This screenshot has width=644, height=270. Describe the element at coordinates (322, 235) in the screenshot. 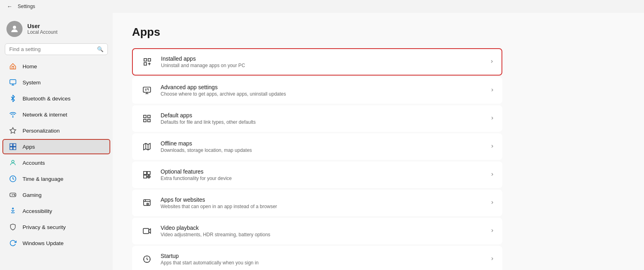

I see `video-playback-description: Video adjustments, HDR streaming, batter…` at that location.